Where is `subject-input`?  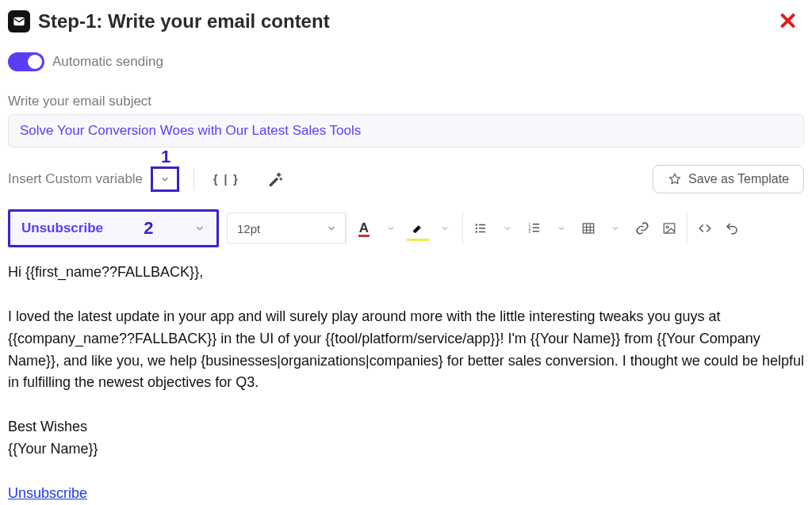
subject-input is located at coordinates (406, 131).